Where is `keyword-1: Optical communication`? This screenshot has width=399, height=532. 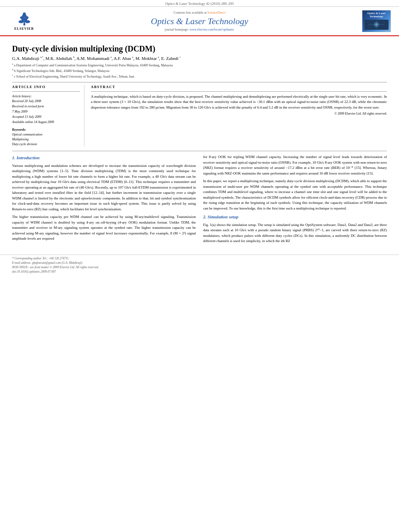
keyword-1: Optical communication is located at coordinates (46, 135).